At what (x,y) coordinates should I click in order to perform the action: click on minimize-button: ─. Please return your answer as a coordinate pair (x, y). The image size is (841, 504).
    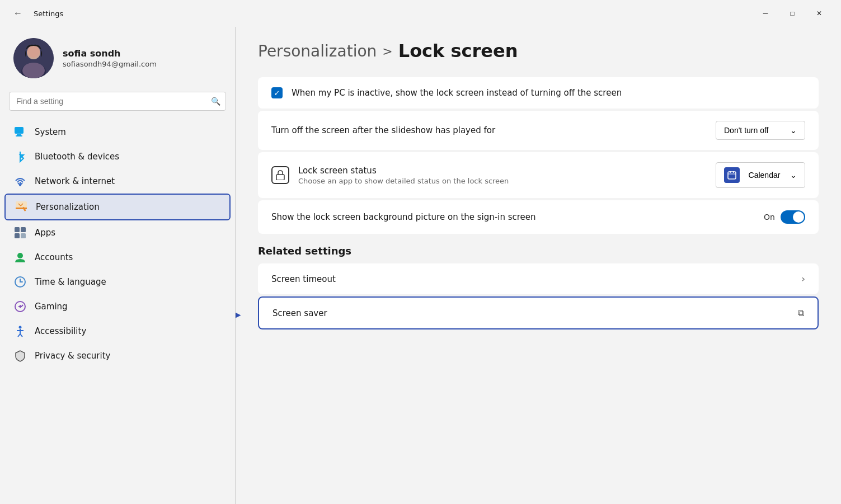
    Looking at the image, I should click on (765, 13).